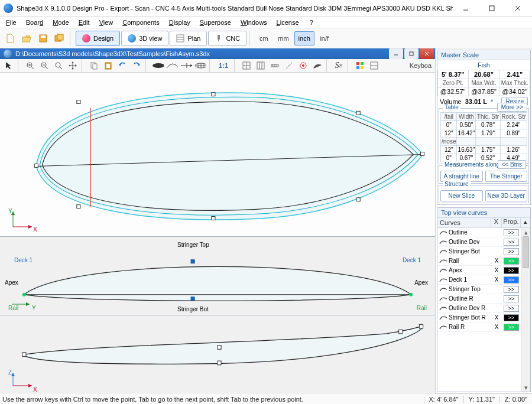 The height and width of the screenshot is (404, 532). I want to click on menu-board: Board, so click(34, 22).